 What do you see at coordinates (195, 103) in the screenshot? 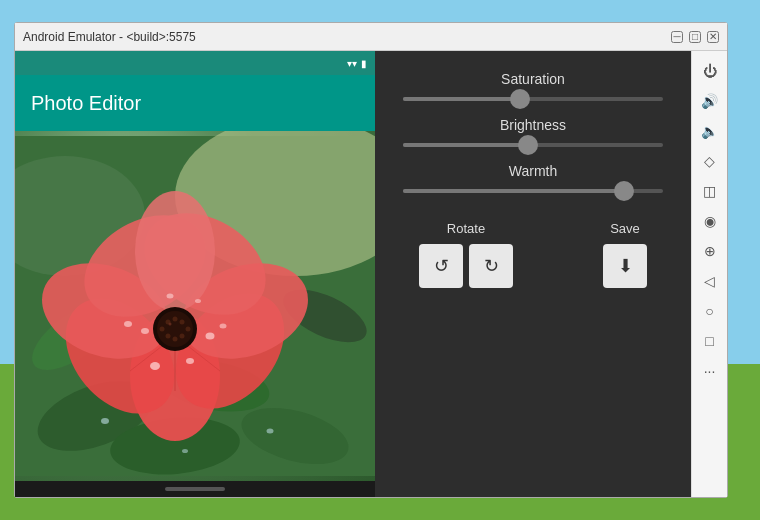
I see `app-toolbar: Photo Editor` at bounding box center [195, 103].